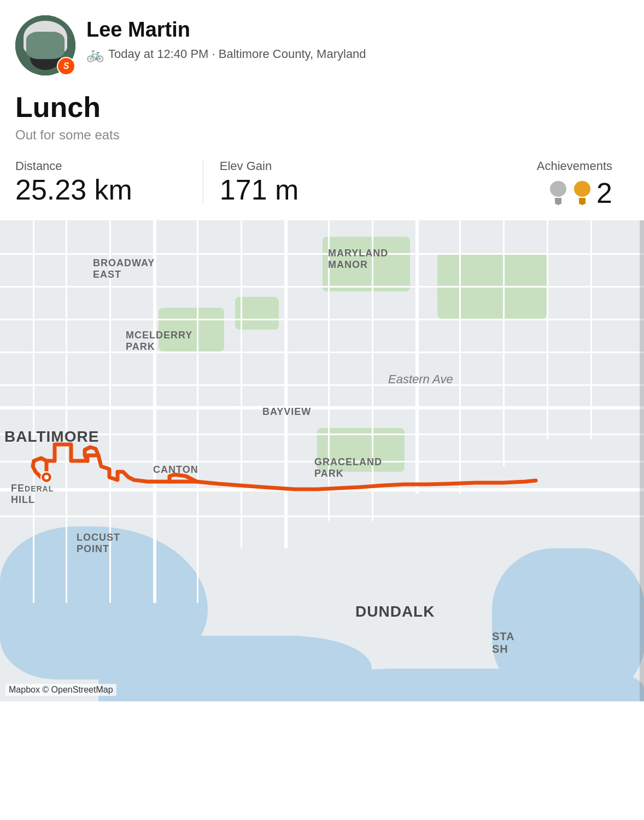 The height and width of the screenshot is (820, 644). Describe the element at coordinates (286, 412) in the screenshot. I see `label-bayview: BAYVIEW` at that location.